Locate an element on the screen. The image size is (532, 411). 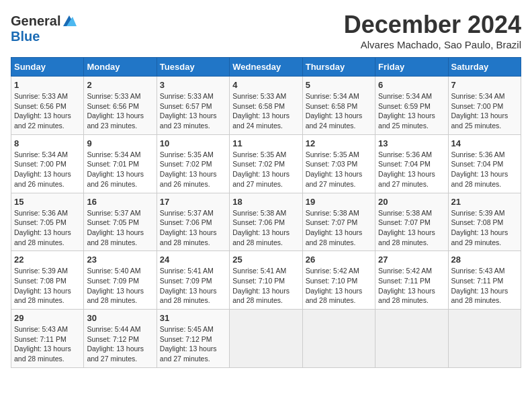
day-info: Sunrise: 5:36 AMSunset: 7:04 PMDaylight:… is located at coordinates (485, 169).